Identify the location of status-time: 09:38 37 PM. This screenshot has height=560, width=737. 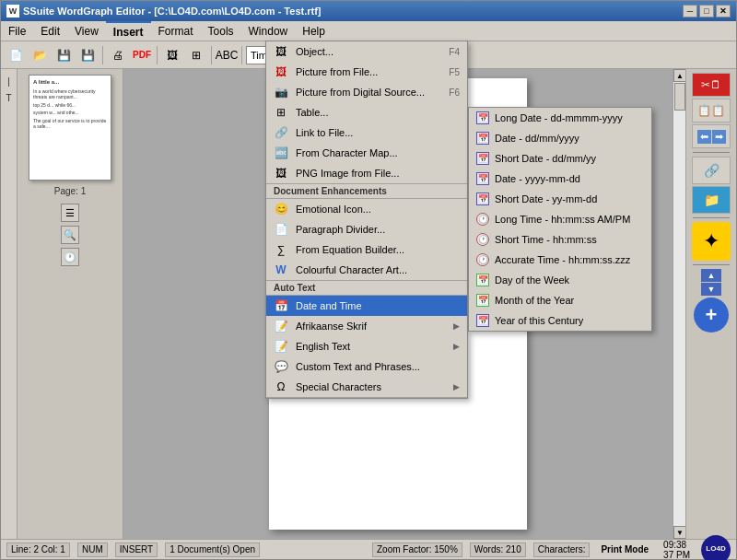
(676, 550).